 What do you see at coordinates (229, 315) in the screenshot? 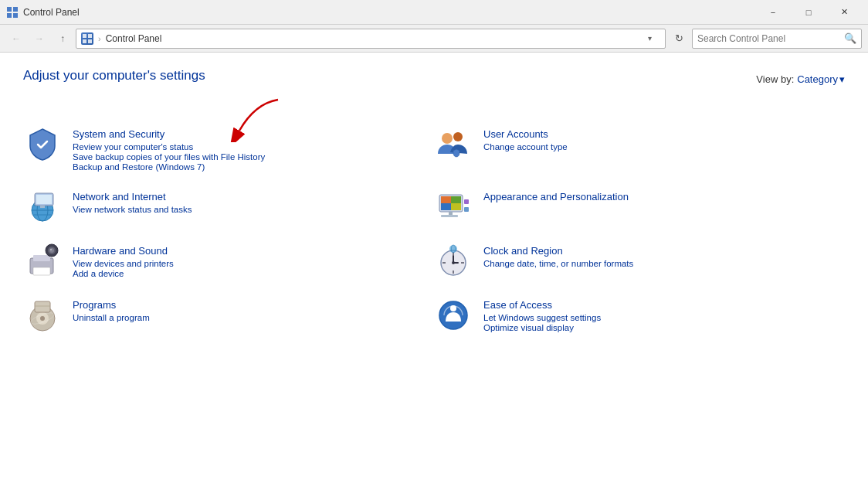
I see `category-programs: Programs Uninstall a program` at bounding box center [229, 315].